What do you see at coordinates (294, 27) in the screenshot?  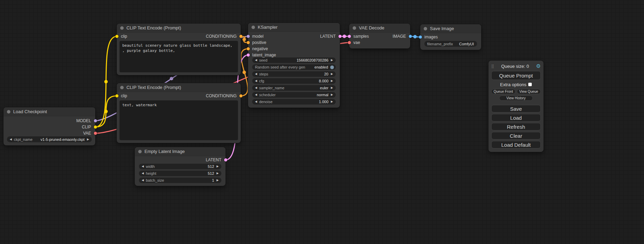 I see `node-title-bar: KSampler` at bounding box center [294, 27].